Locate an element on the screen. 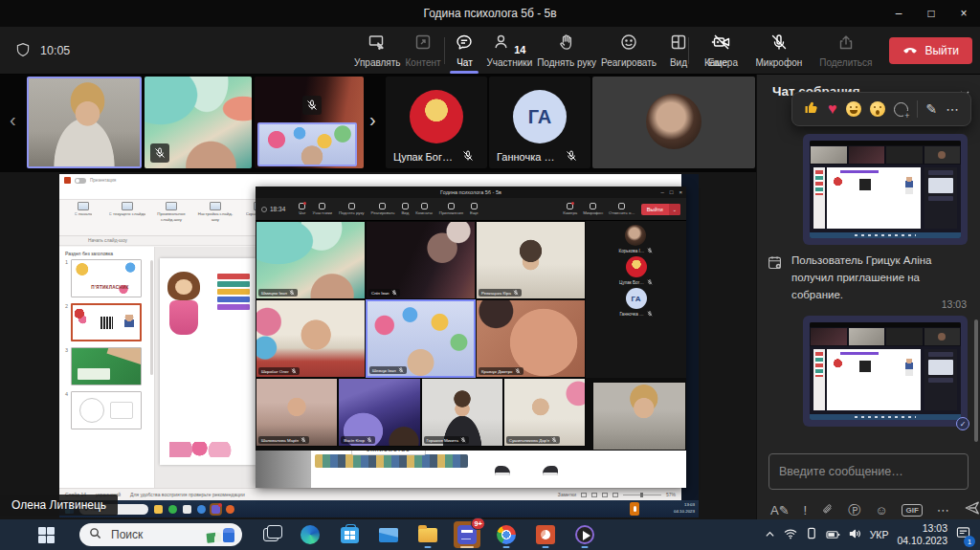  tab-chat: Чат is located at coordinates (464, 52).